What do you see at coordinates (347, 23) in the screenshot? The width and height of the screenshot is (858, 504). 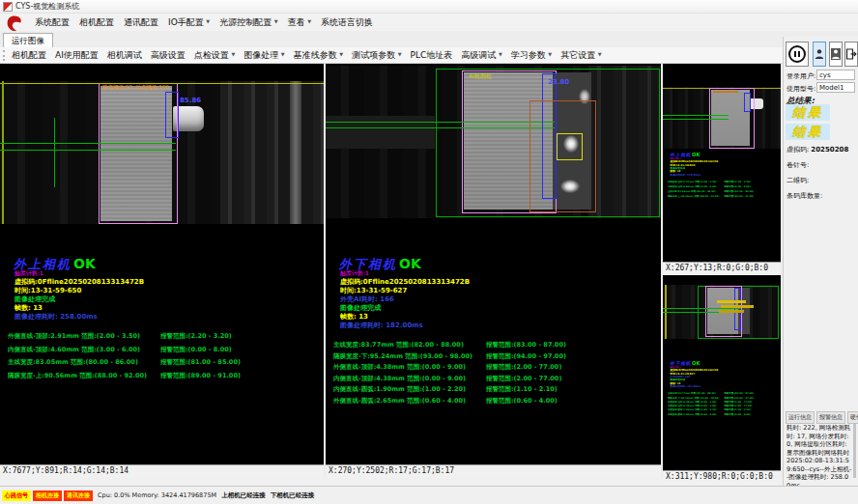 I see `menu-item-6: 系统语言切换` at bounding box center [347, 23].